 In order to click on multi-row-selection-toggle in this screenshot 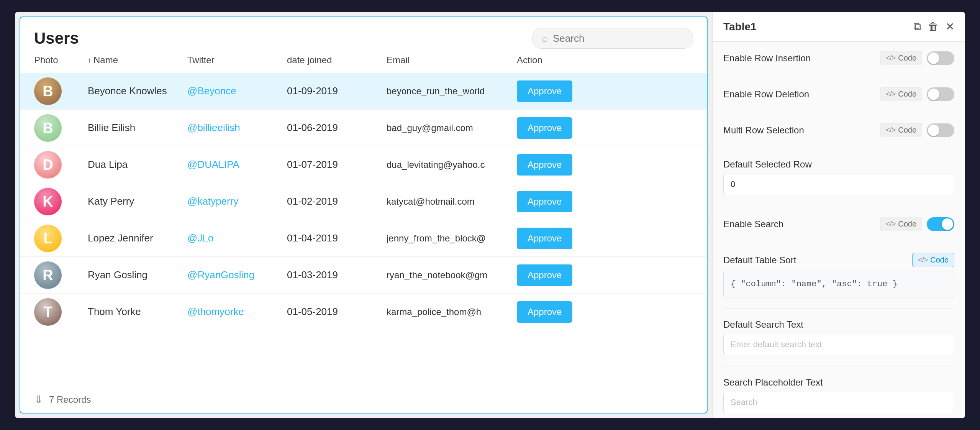, I will do `click(941, 130)`.